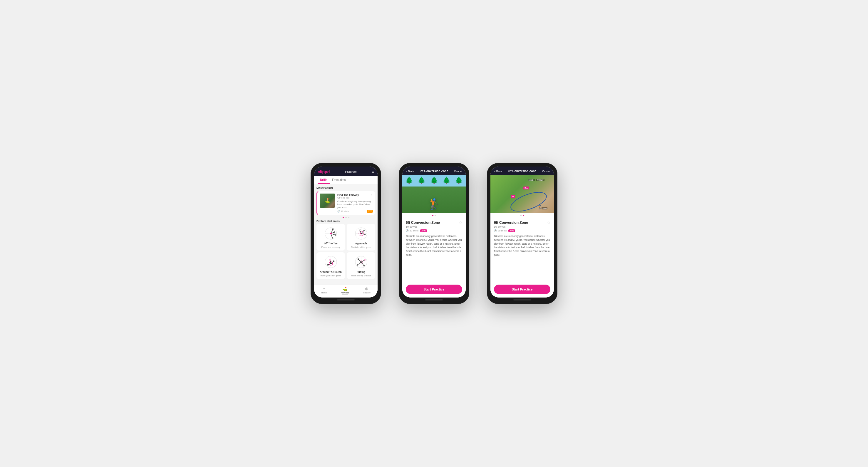 Image resolution: width=868 pixels, height=467 pixels. Describe the element at coordinates (522, 194) in the screenshot. I see `drill-map-image: Hit Miss FAIRWAY ROUGH SAND 🏌️` at that location.